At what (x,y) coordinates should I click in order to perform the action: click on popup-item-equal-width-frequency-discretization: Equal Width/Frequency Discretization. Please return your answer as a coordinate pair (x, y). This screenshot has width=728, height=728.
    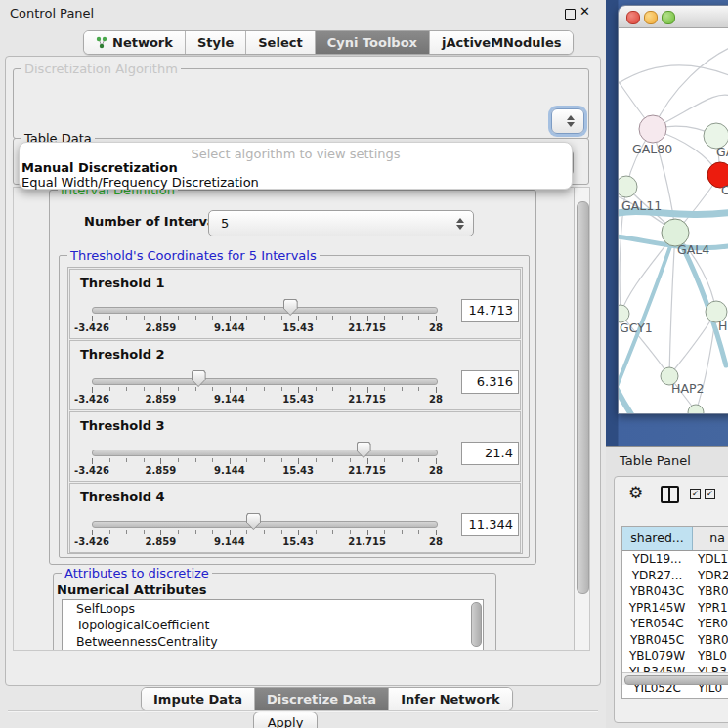
    Looking at the image, I should click on (141, 182).